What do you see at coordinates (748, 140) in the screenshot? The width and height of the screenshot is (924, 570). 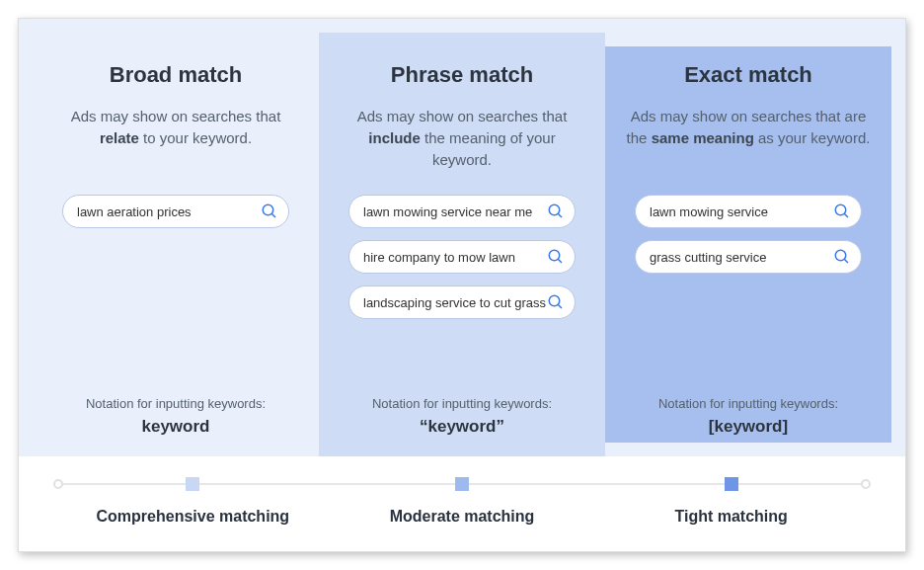 I see `panel-description: Ads may show on searches that are the sa…` at bounding box center [748, 140].